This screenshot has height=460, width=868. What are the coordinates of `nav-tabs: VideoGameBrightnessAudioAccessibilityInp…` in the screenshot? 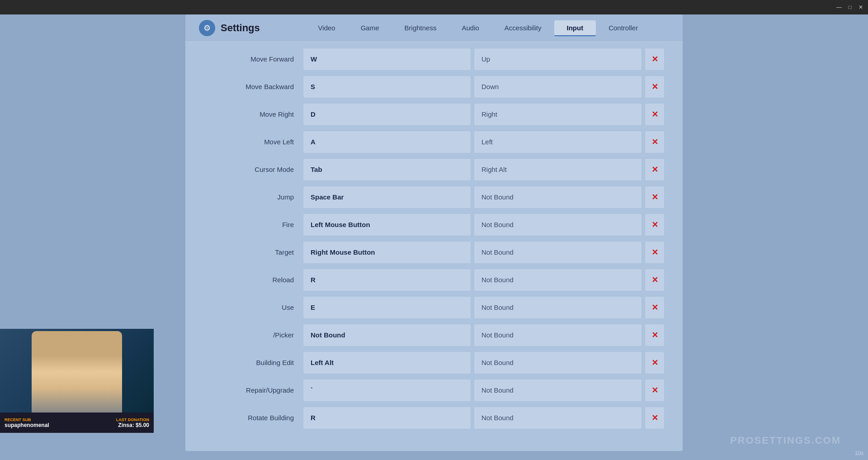 It's located at (478, 28).